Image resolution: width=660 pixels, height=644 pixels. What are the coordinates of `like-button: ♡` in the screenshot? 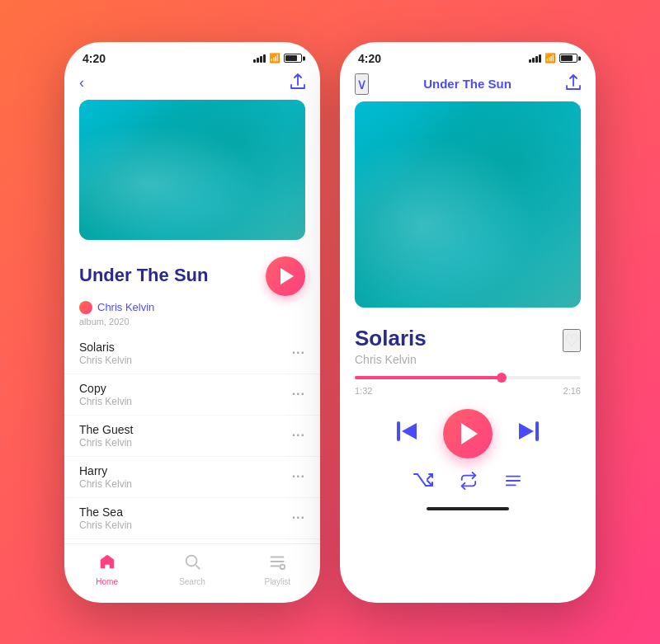 It's located at (572, 341).